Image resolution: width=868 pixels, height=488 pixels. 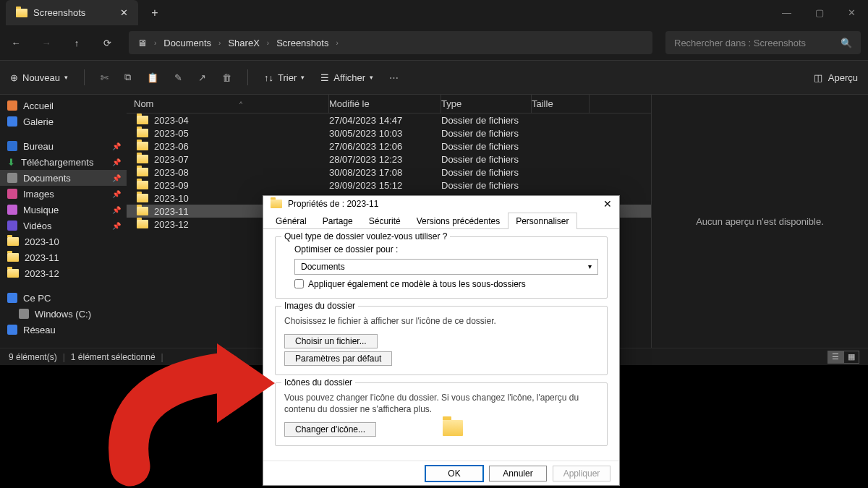 I want to click on tab-security: Sécurité, so click(x=385, y=221).